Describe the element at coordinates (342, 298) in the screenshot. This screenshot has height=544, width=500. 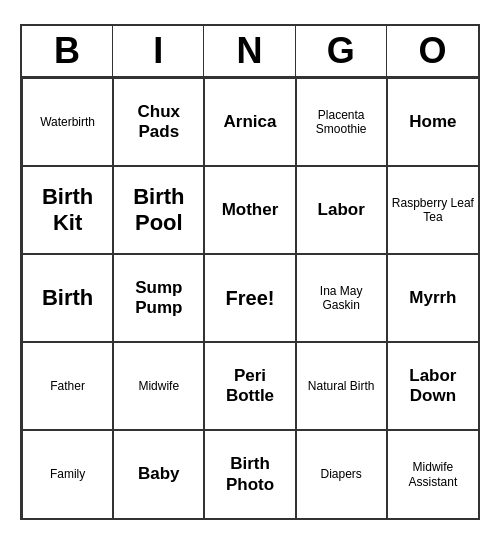
I see `bingo-cell-13: Ina May Gaskin` at that location.